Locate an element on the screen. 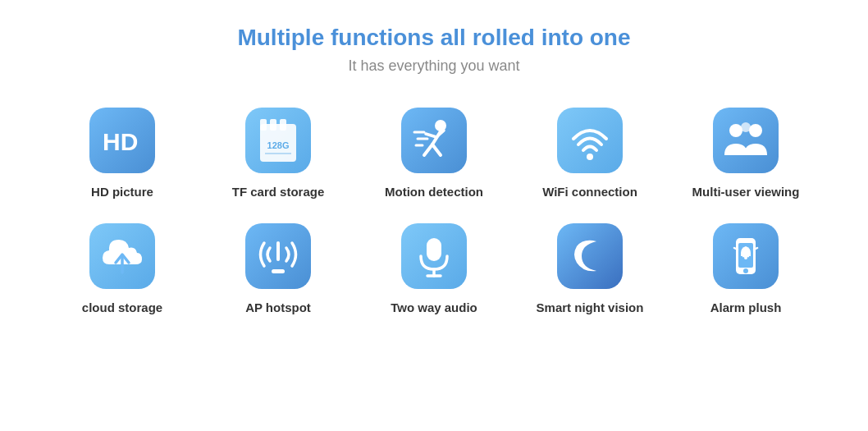  night-label: Smart night vision is located at coordinates (591, 307).